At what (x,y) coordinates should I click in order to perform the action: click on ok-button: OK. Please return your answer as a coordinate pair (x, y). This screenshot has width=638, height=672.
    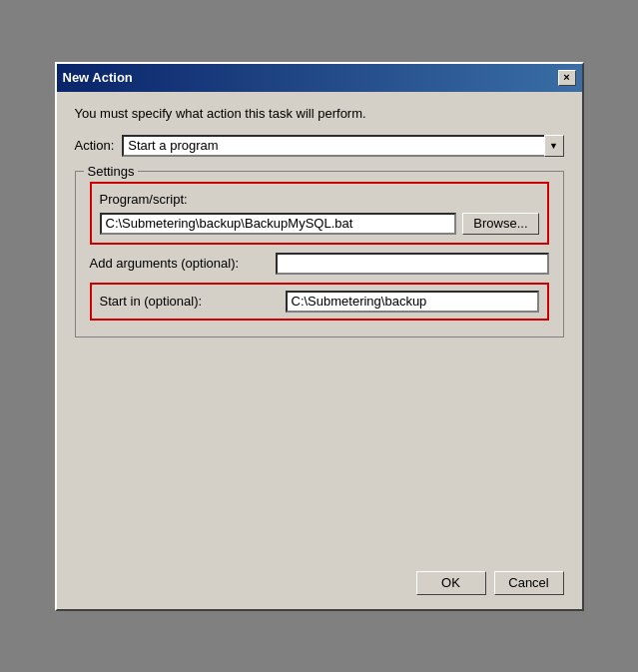
    Looking at the image, I should click on (451, 583).